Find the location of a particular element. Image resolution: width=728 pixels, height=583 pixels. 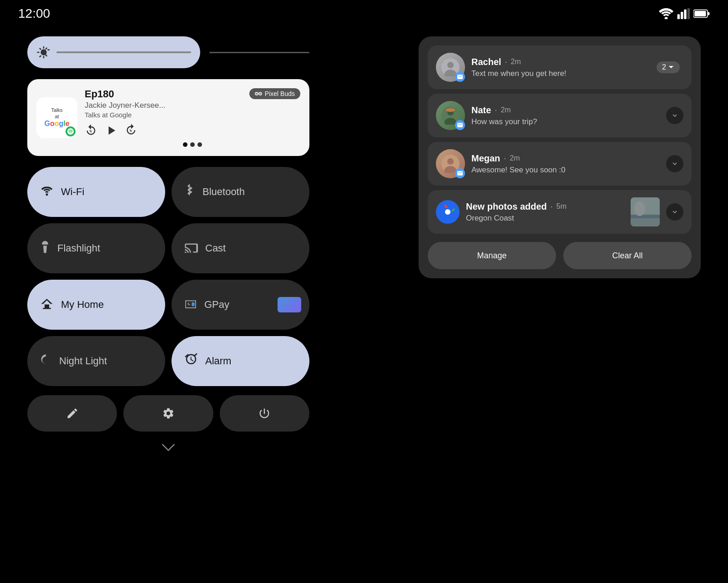

bottom-actions is located at coordinates (168, 413).